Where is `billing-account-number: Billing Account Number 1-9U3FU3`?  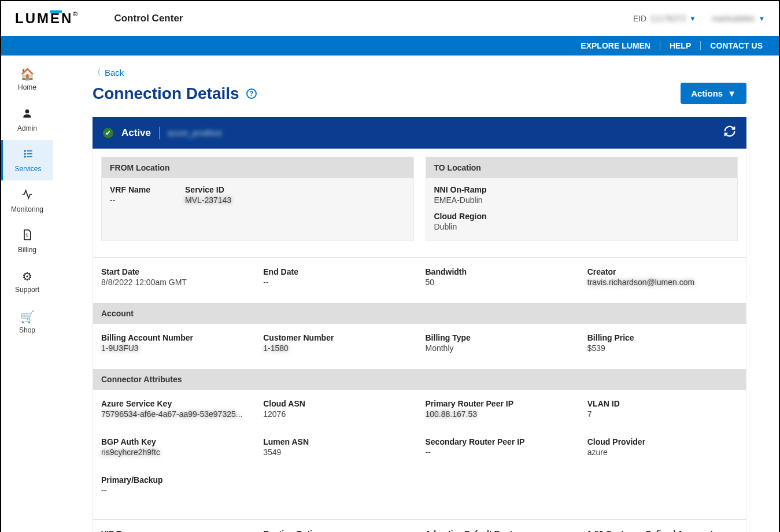 billing-account-number: Billing Account Number 1-9U3FU3 is located at coordinates (176, 343).